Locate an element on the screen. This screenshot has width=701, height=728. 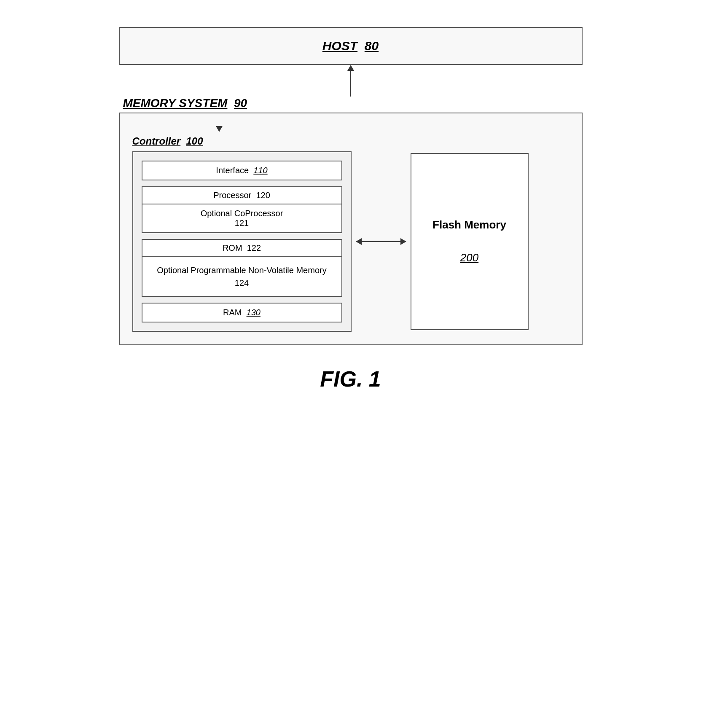
processor-ref: 120 is located at coordinates (263, 195).